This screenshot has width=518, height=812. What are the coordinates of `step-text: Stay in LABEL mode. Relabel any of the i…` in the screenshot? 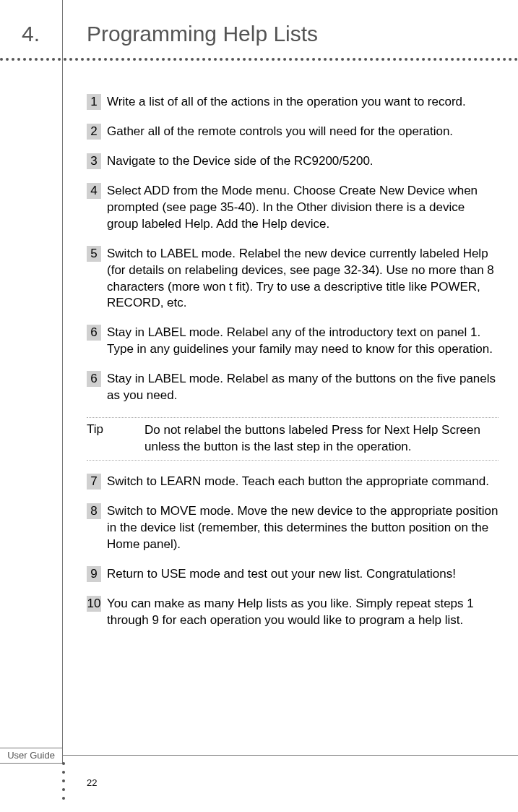 It's located at (303, 341).